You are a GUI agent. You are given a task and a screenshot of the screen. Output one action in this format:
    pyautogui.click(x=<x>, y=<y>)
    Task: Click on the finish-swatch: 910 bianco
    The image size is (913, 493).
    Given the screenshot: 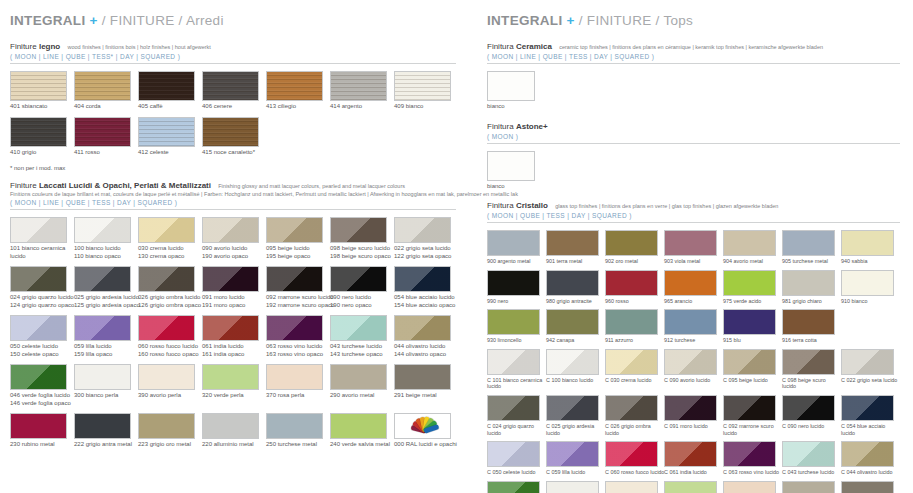 What is the action you would take?
    pyautogui.click(x=868, y=288)
    